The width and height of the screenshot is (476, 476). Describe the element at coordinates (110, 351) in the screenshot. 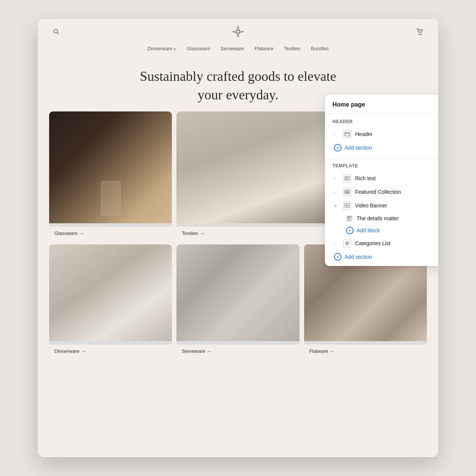

I see `card-label-dinnerware: Dinnerware →` at that location.